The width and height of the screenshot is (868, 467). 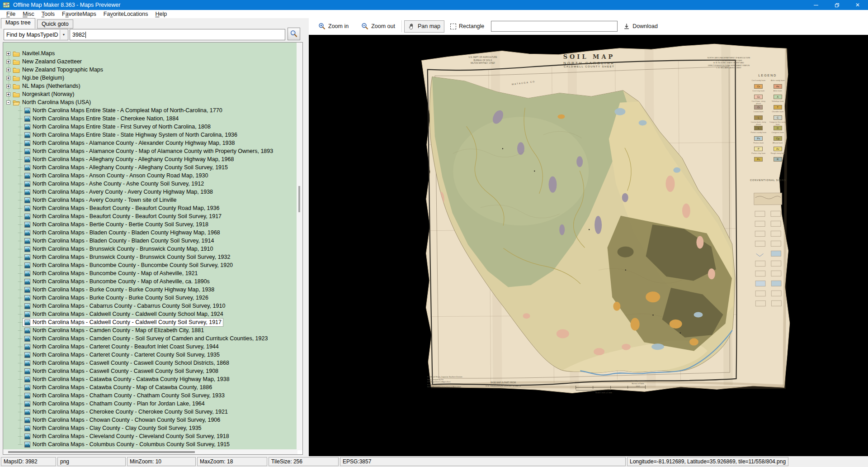 What do you see at coordinates (150, 444) in the screenshot?
I see `tree-item: North Carolina Maps - Columbus County - …` at bounding box center [150, 444].